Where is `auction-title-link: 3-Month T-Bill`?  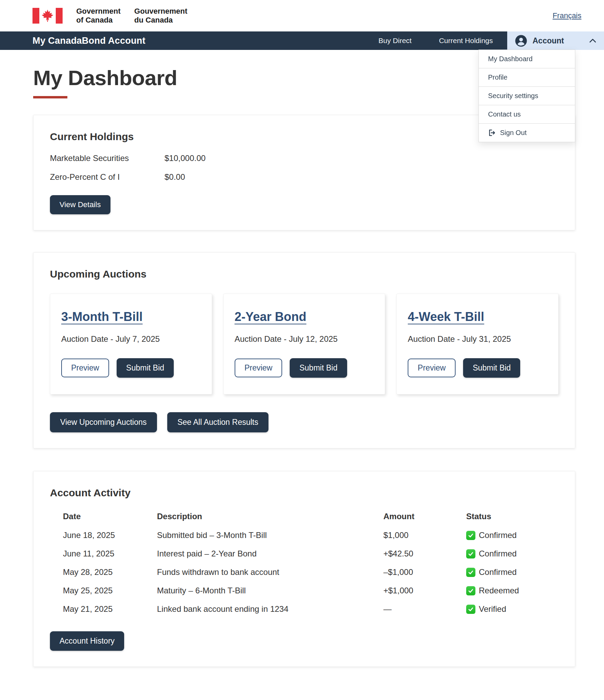 auction-title-link: 3-Month T-Bill is located at coordinates (102, 317).